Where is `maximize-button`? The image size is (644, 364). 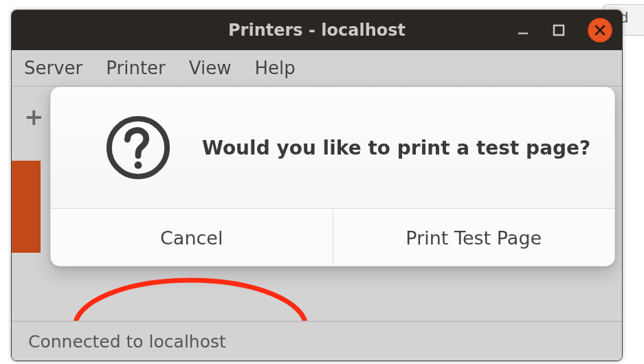
maximize-button is located at coordinates (559, 30).